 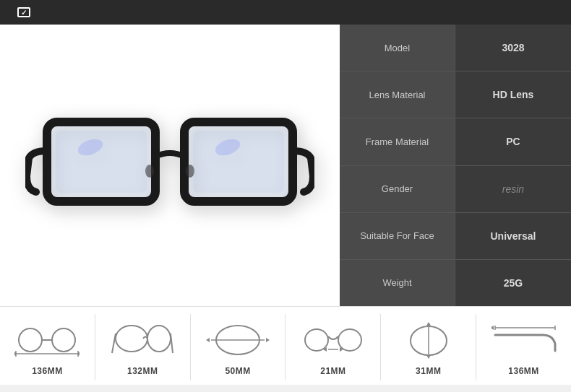 I want to click on dim-label-2: 50MM, so click(x=237, y=371).